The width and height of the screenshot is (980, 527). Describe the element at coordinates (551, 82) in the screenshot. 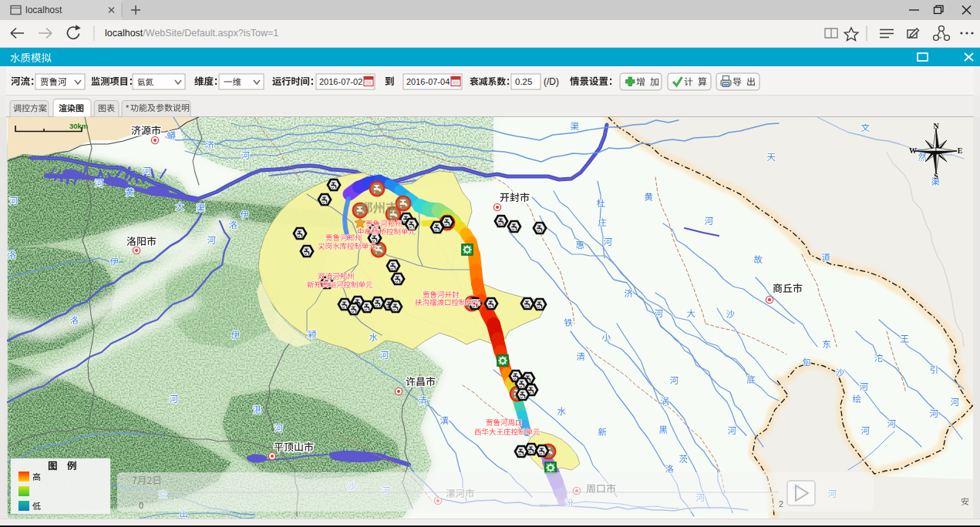

I see `svg-text: (/D)` at that location.